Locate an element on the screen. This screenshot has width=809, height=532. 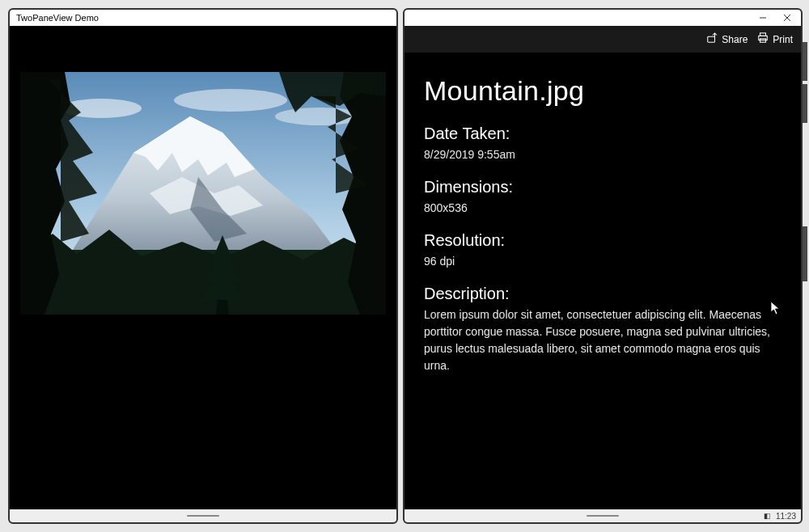
resolution-label: Resolution: is located at coordinates (603, 241).